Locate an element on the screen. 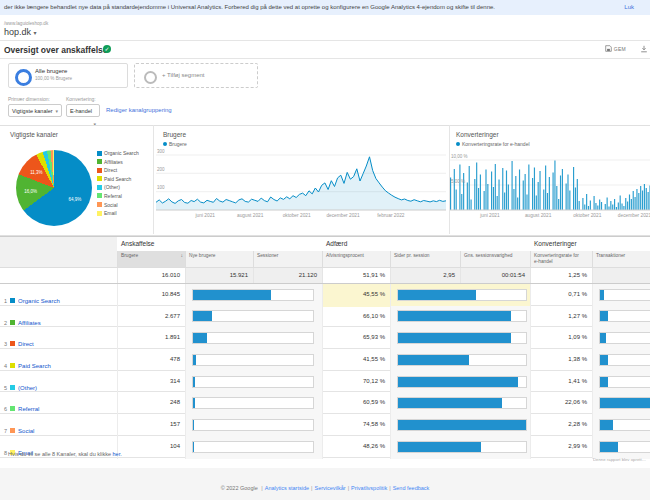 Image resolution: width=650 pixels, height=500 pixels. summary-conversion-rate: 1,25 % is located at coordinates (561, 276).